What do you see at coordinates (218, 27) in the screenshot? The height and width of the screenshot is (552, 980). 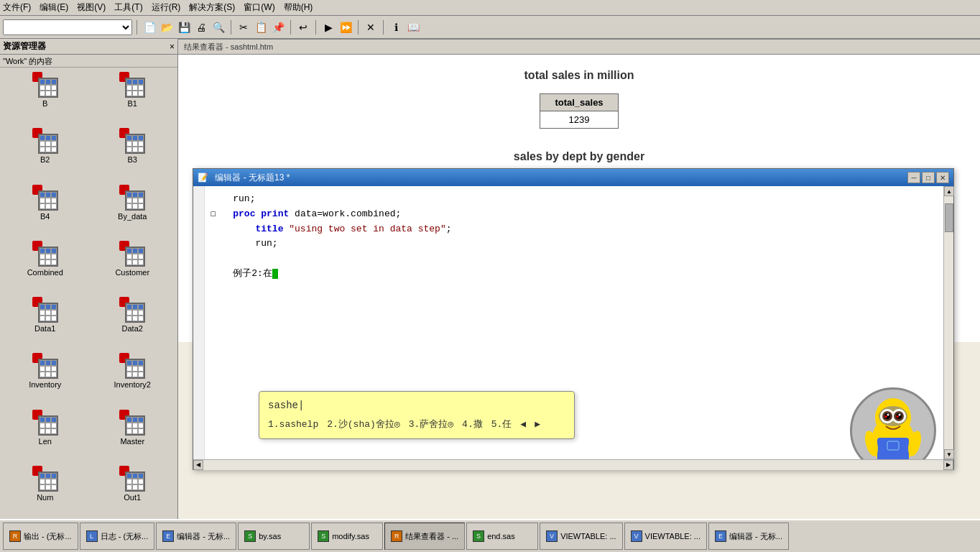 I see `preview-btn: 🔍` at bounding box center [218, 27].